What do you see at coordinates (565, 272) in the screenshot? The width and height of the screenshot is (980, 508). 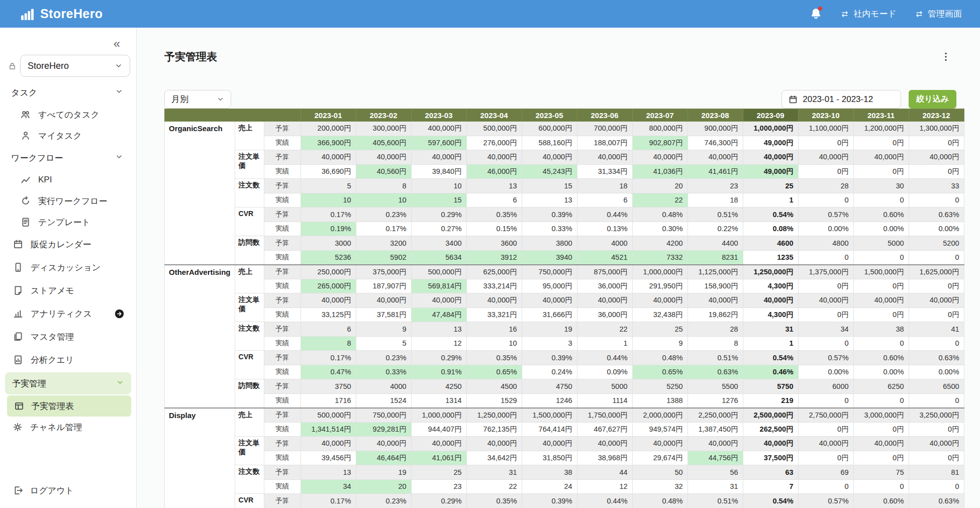 I see `table-row: OtherAdvertising売上予算250,000円375,000円500,…` at bounding box center [565, 272].